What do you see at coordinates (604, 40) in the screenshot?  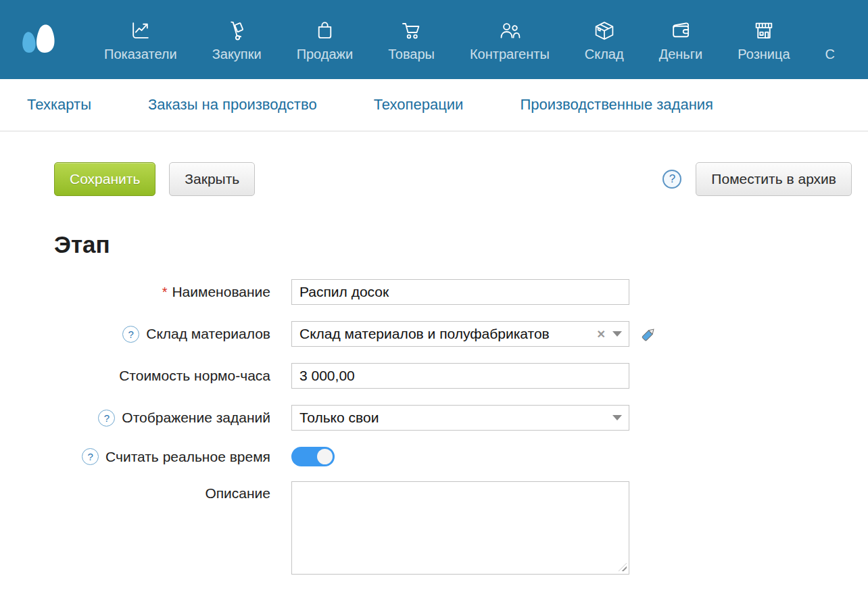 I see `nav-item-warehouse: Склад` at bounding box center [604, 40].